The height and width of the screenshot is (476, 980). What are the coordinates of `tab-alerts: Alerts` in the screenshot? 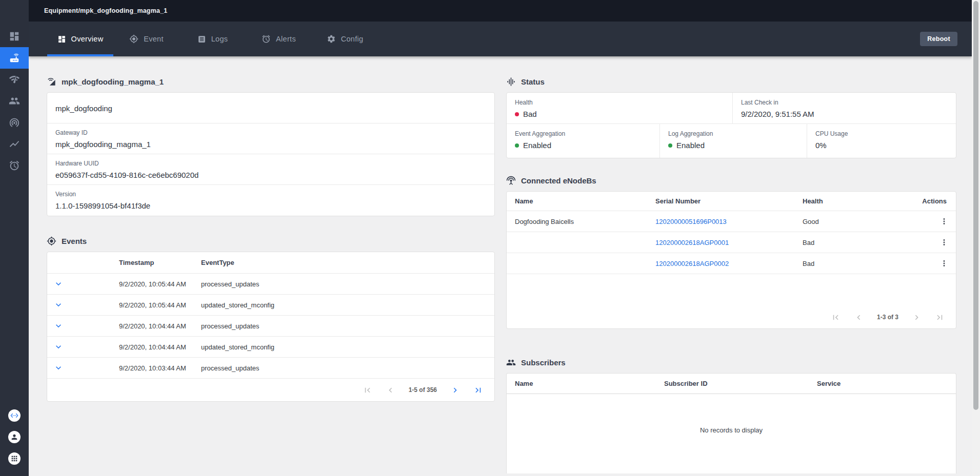 It's located at (279, 39).